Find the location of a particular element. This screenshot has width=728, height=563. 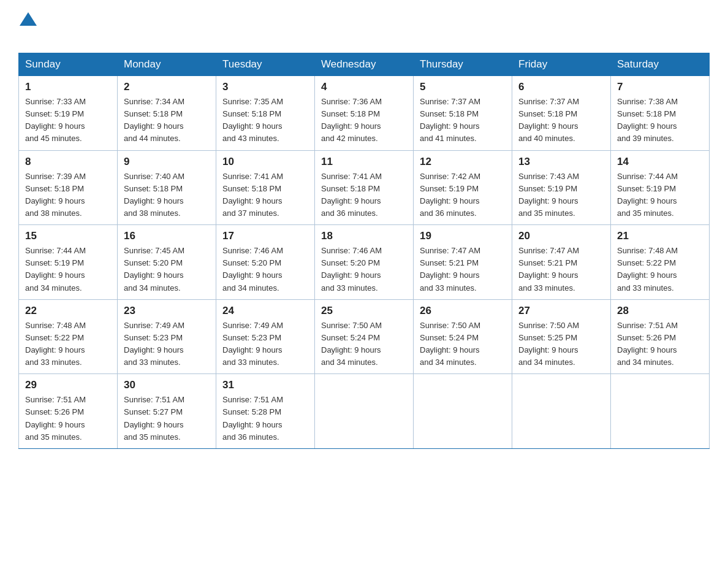

calendar-week-row: 29 Sunrise: 7:51 AMSunset: 5:26 PMDaylig… is located at coordinates (364, 412).